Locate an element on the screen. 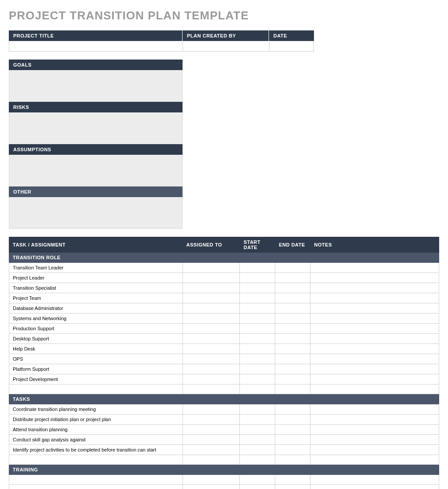 The height and width of the screenshot is (489, 448). other-body is located at coordinates (96, 213).